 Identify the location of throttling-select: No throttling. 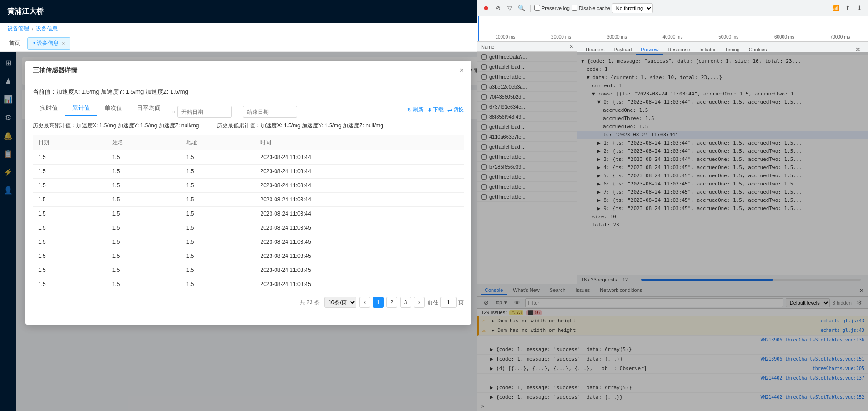
(632, 8).